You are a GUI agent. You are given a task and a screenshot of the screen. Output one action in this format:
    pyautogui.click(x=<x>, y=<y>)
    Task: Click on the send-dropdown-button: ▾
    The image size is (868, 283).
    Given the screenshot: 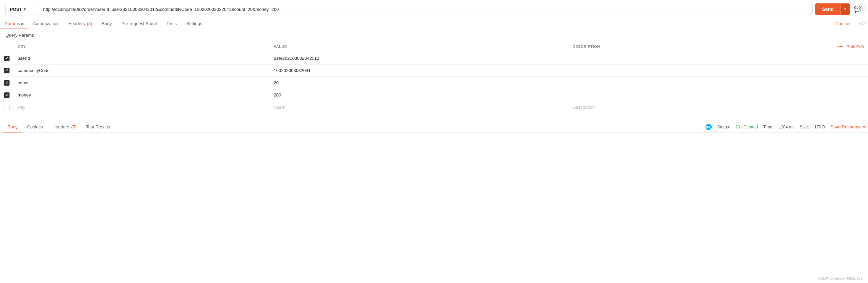 What is the action you would take?
    pyautogui.click(x=845, y=9)
    